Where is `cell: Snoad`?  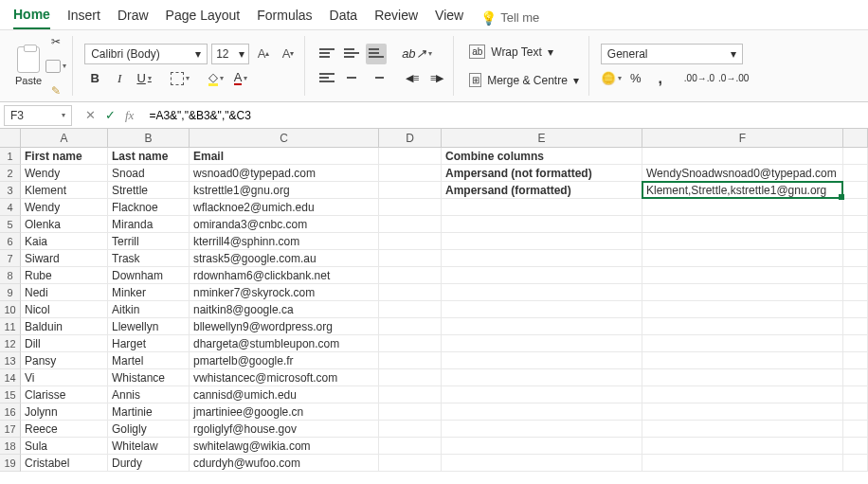 cell: Snoad is located at coordinates (149, 173).